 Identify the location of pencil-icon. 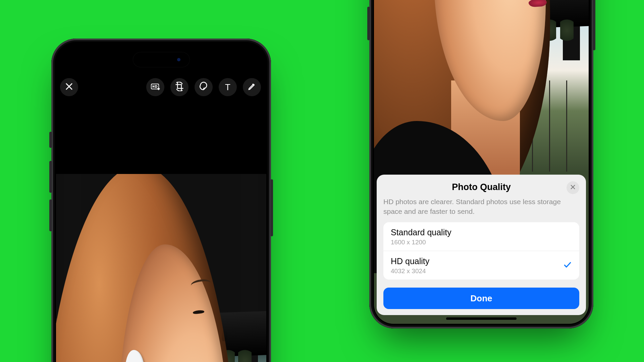
(252, 87).